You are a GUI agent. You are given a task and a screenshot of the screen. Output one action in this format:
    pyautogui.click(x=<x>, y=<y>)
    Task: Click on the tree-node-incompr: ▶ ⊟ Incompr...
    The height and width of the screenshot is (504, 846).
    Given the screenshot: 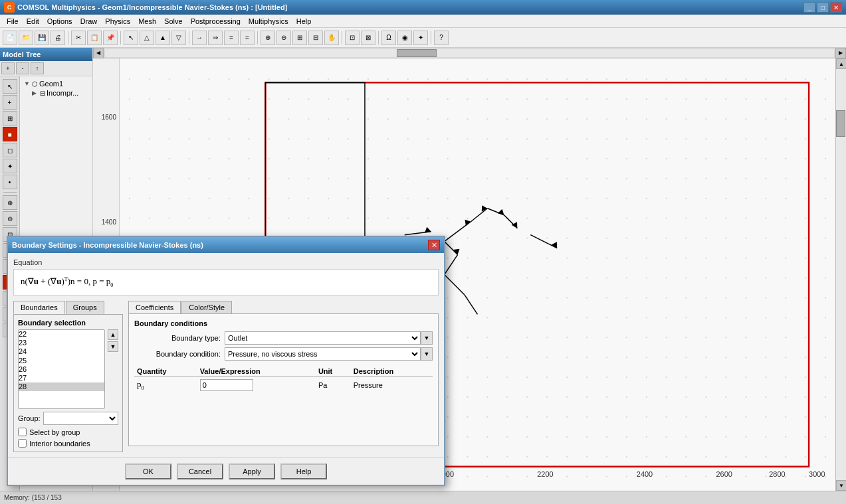 What is the action you would take?
    pyautogui.click(x=56, y=93)
    